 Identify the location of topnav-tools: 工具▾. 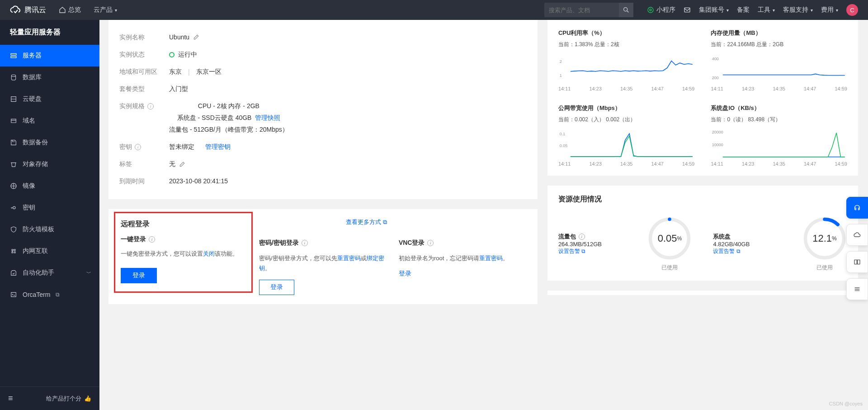
(766, 10).